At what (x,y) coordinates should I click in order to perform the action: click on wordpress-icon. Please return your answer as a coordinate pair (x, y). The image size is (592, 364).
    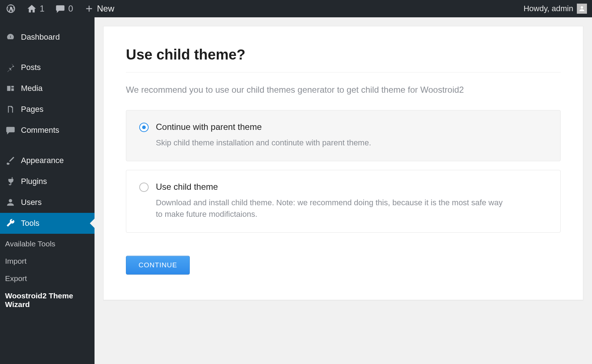
    Looking at the image, I should click on (11, 9).